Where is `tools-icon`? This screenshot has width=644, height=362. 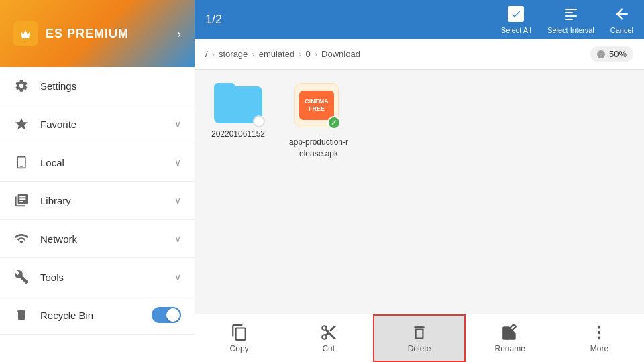
tools-icon is located at coordinates (21, 277).